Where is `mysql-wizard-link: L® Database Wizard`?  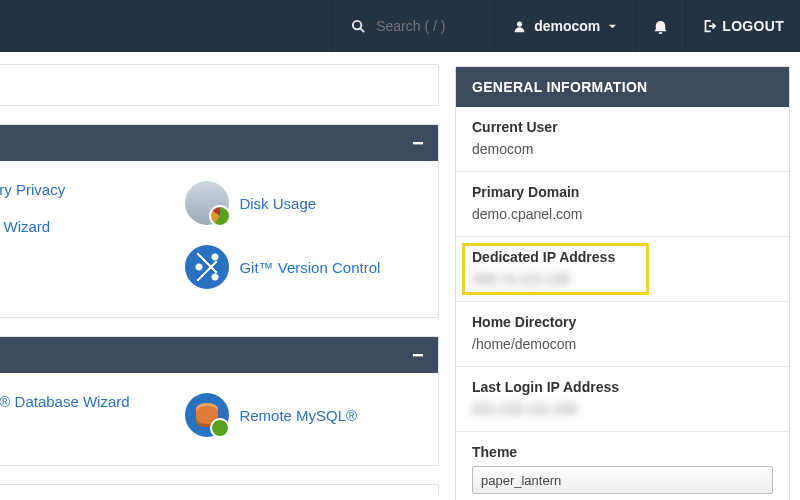
mysql-wizard-link: L® Database Wizard is located at coordinates (65, 402).